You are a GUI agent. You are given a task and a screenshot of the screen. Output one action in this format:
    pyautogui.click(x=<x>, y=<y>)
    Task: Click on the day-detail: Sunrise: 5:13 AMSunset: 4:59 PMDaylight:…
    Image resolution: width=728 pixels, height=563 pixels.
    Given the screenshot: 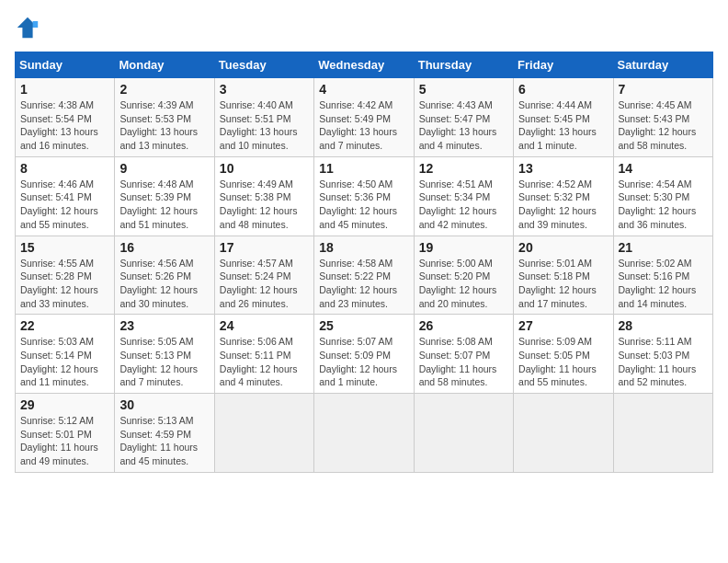 What is the action you would take?
    pyautogui.click(x=158, y=441)
    